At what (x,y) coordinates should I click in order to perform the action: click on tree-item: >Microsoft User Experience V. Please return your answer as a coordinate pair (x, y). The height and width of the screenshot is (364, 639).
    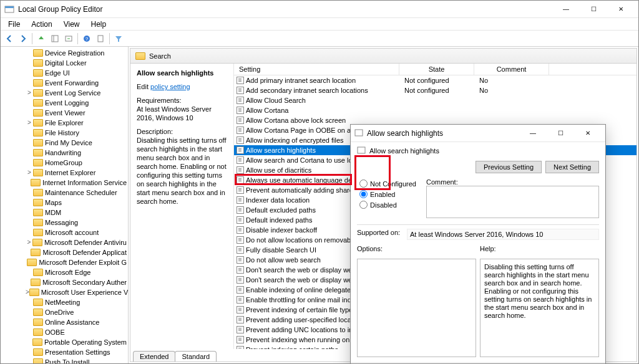
    Looking at the image, I should click on (66, 292).